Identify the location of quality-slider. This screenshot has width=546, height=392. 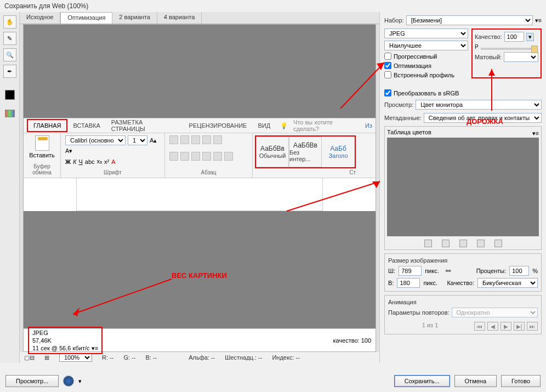
(508, 49).